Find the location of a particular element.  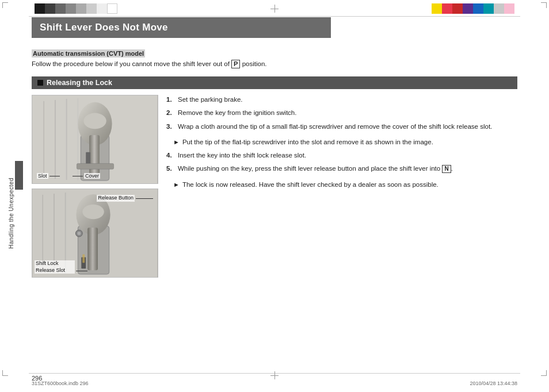

cross-mark-bottom is located at coordinates (274, 375).